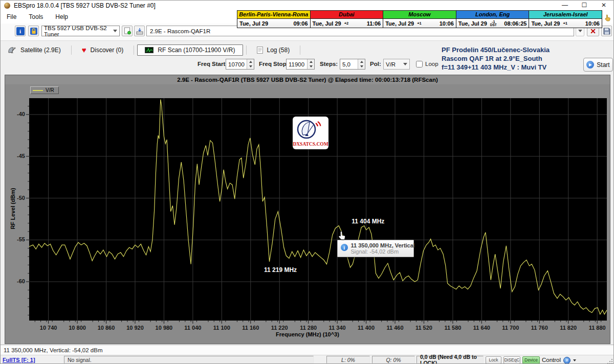 This screenshot has height=364, width=614. Describe the element at coordinates (420, 64) in the screenshot. I see `loop-checkbox` at that location.